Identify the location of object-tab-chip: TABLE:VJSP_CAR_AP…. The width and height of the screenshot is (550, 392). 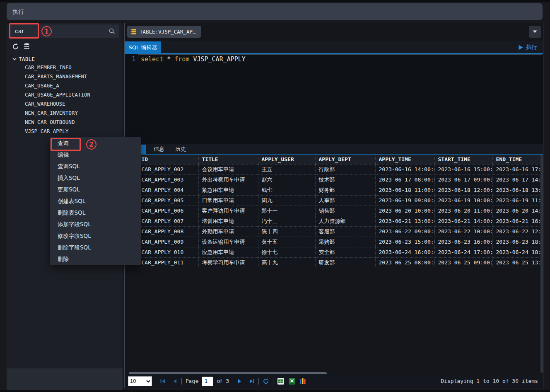
(164, 31).